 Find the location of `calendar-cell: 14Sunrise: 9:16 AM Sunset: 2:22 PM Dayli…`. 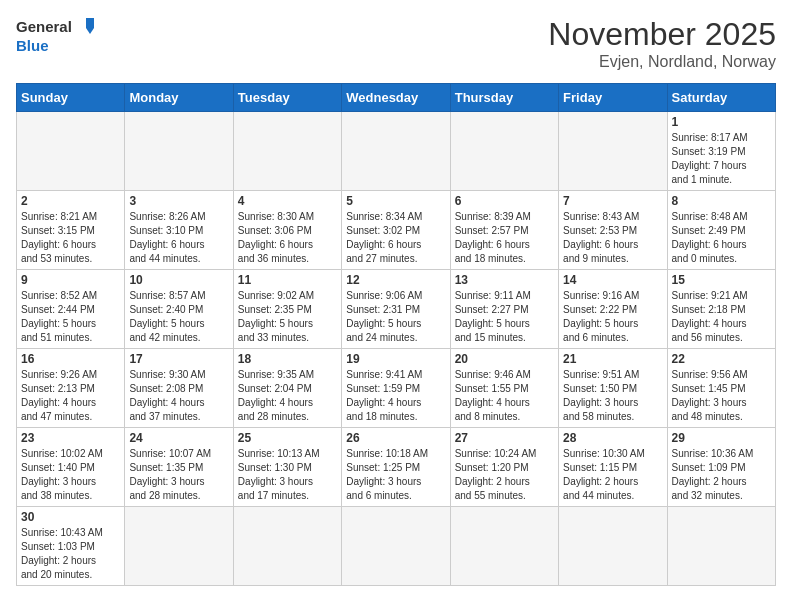

calendar-cell: 14Sunrise: 9:16 AM Sunset: 2:22 PM Dayli… is located at coordinates (613, 310).